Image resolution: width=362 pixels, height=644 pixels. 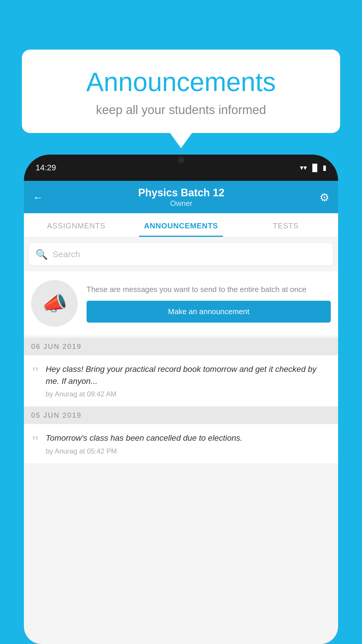 I want to click on battery-icon: ▮, so click(x=325, y=168).